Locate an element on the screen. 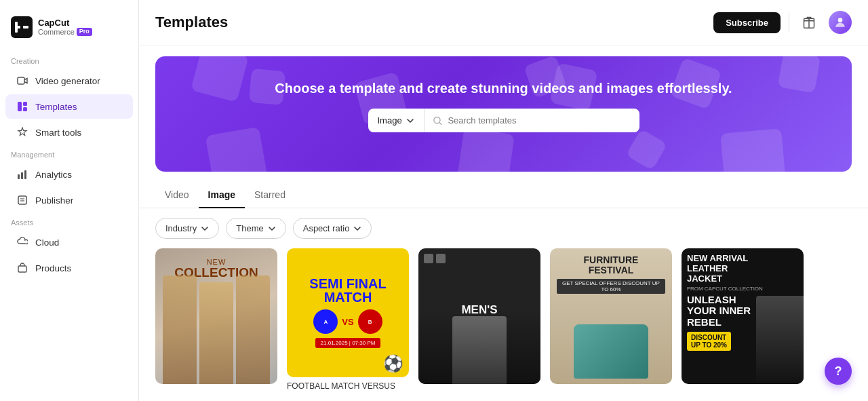 The height and width of the screenshot is (401, 868). sidebar-item-analytics-label: Analytics is located at coordinates (54, 175).